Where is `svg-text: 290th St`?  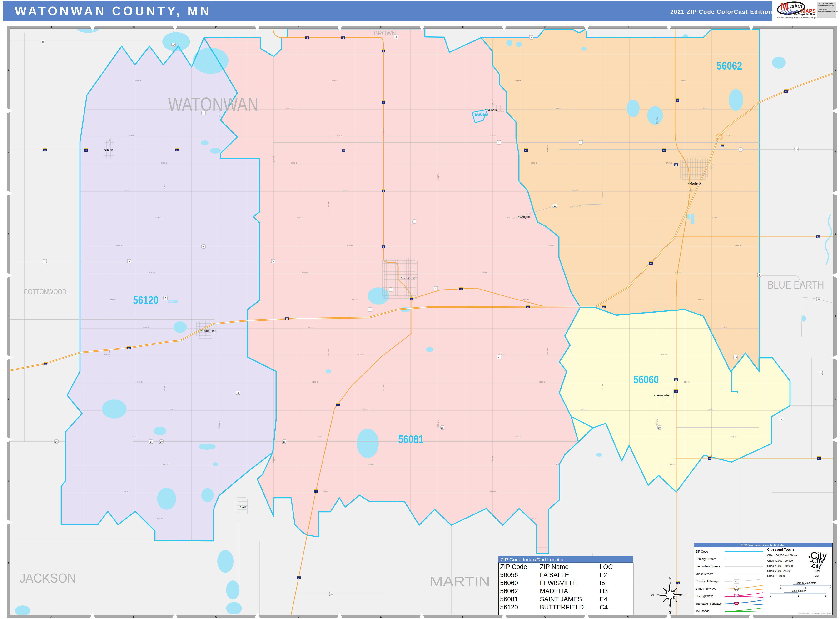 svg-text: 290th St is located at coordinates (158, 218).